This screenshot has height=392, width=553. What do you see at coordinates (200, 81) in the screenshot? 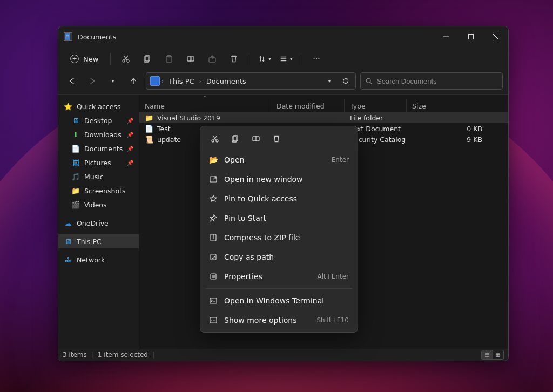
I see `chevron-right-icon: ›` at bounding box center [200, 81].